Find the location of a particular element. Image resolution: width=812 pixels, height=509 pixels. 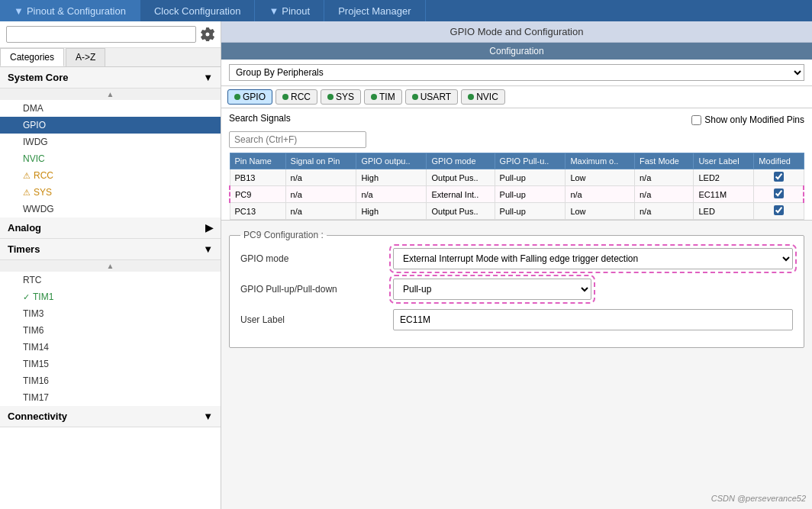

col-label: User Label is located at coordinates (723, 162).